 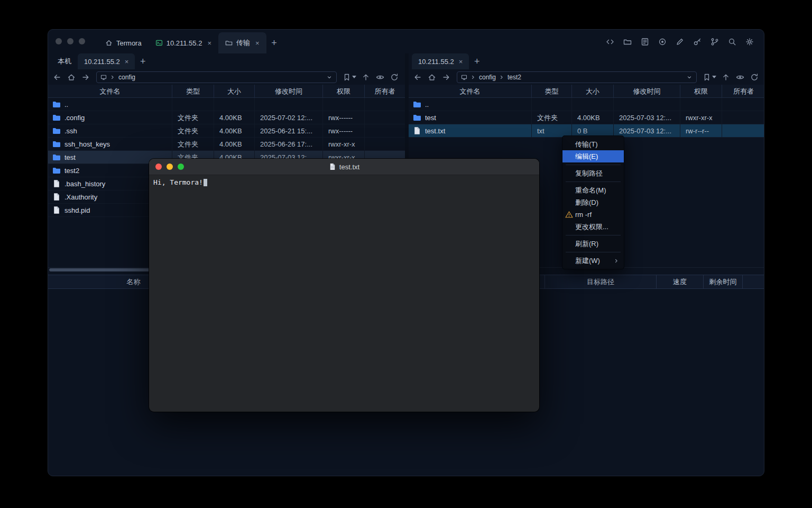 What do you see at coordinates (100, 270) in the screenshot?
I see `scrollbar-thumb` at bounding box center [100, 270].